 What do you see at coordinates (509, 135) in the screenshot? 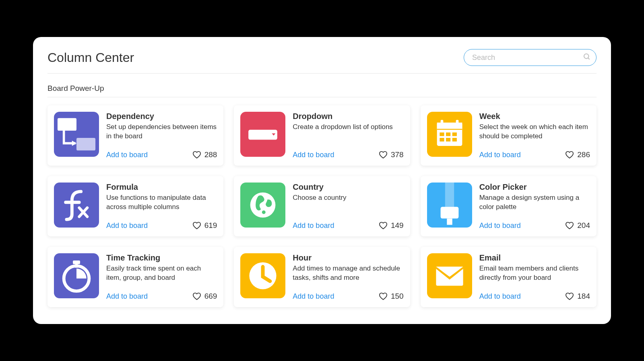
I see `card-week: WeekSelect the week on which each item s…` at bounding box center [509, 135].